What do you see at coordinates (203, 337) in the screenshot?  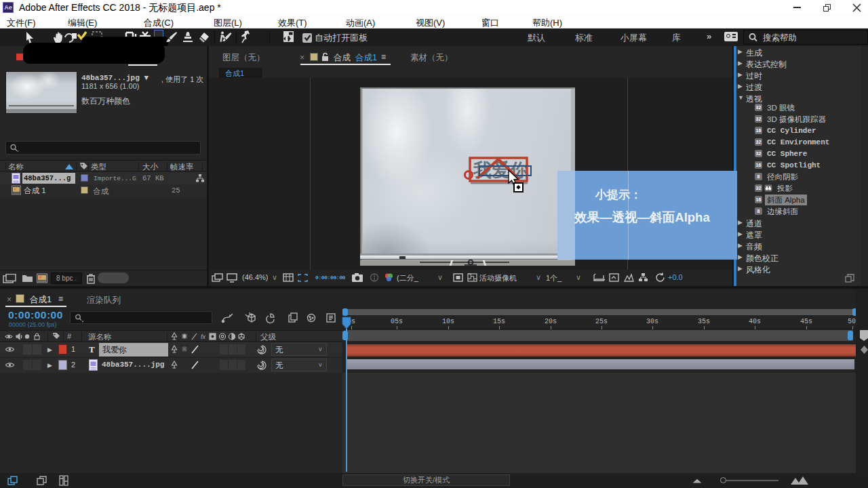 I see `svg-text: fx` at bounding box center [203, 337].